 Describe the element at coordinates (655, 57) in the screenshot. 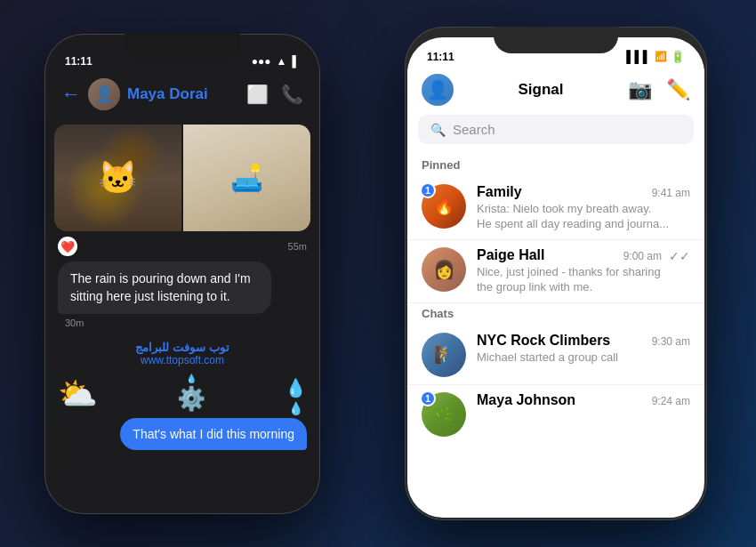

I see `right-status-icons: ▌▌▌ 📶 🔋` at that location.